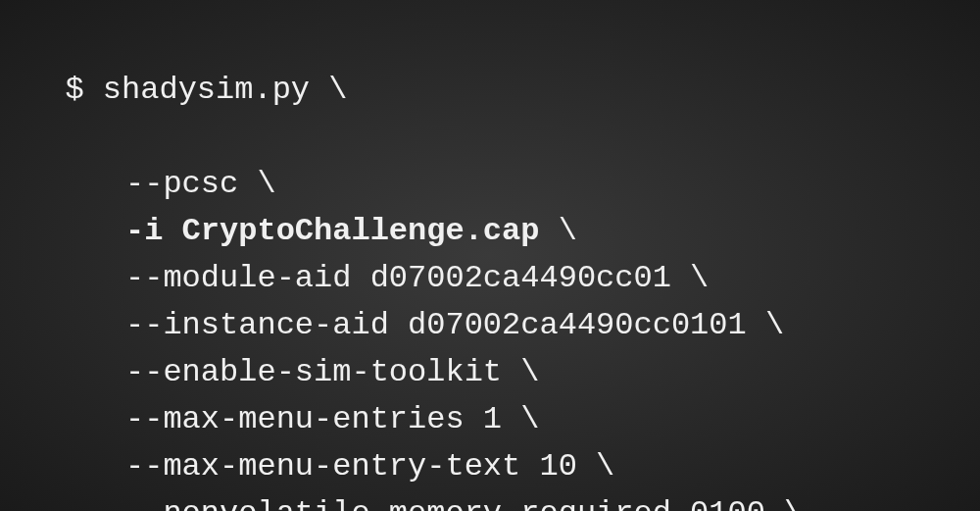  Describe the element at coordinates (398, 503) in the screenshot. I see `arg-flag: --nonvolatile-memory-required` at that location.